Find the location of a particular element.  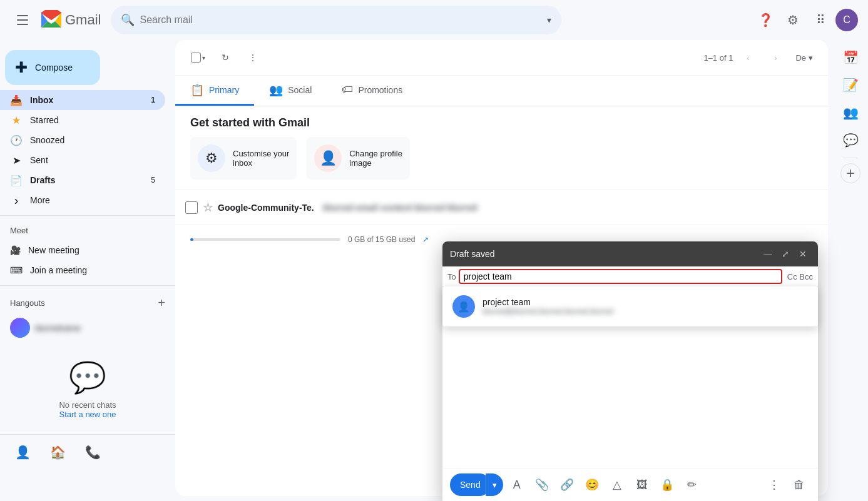

prev-page-button: ‹ is located at coordinates (748, 58).